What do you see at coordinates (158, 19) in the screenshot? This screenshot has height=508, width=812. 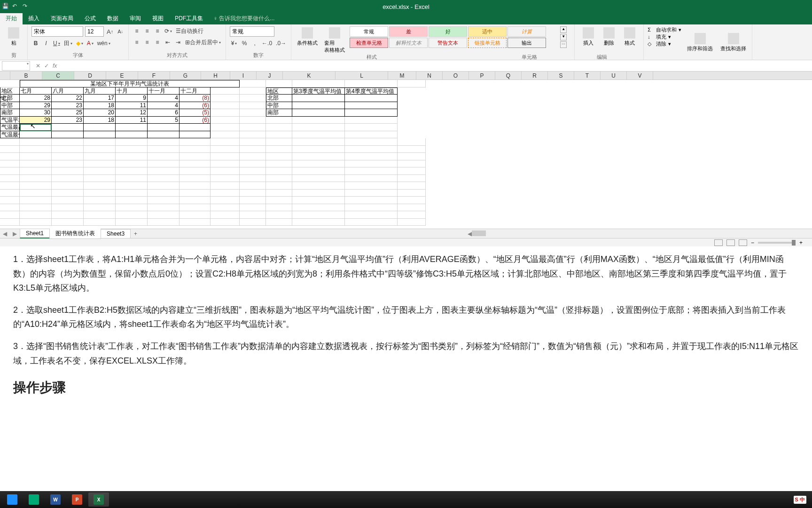 I see `tab-view: 视图` at bounding box center [158, 19].